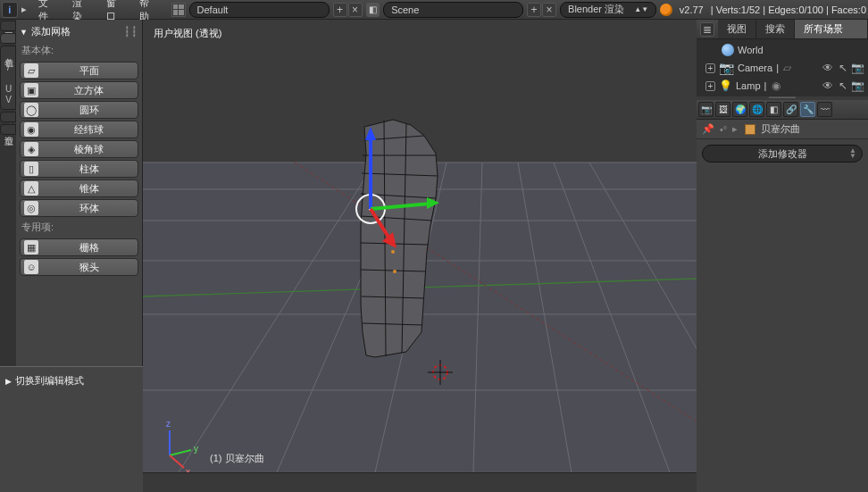  Describe the element at coordinates (666, 10) in the screenshot. I see `blender-logo-icon` at that location.